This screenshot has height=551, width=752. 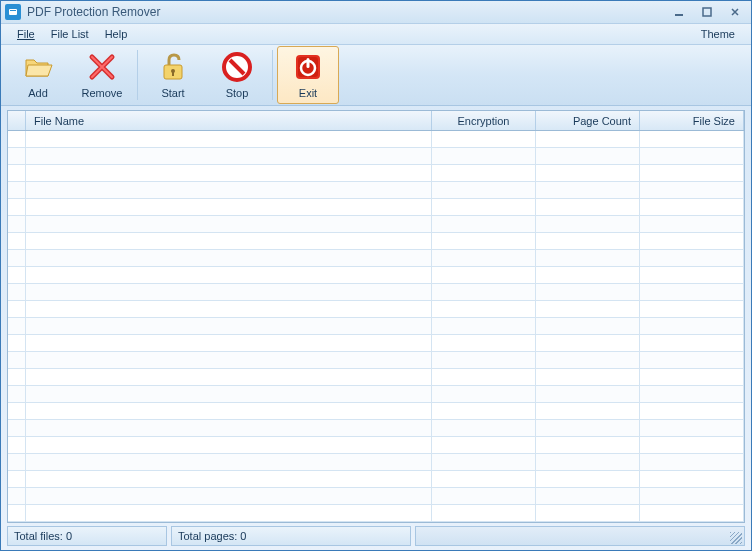 What do you see at coordinates (26, 34) in the screenshot?
I see `menu-file: File` at bounding box center [26, 34].